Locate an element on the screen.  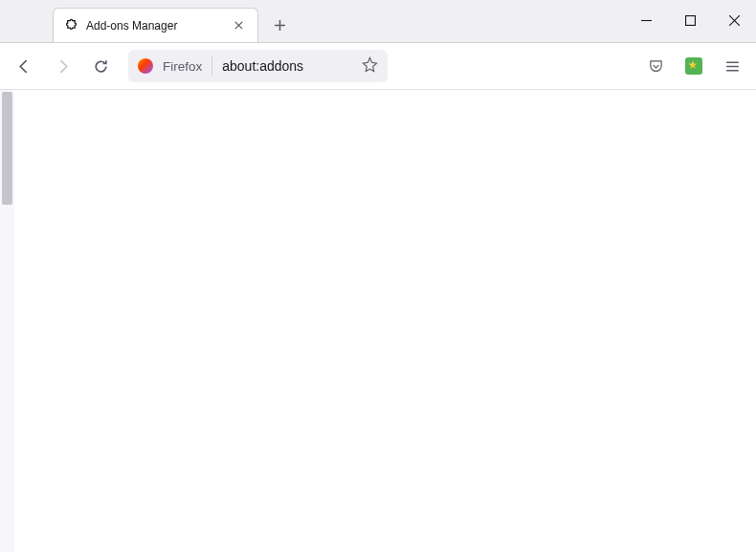
puzzle-icon is located at coordinates (71, 26).